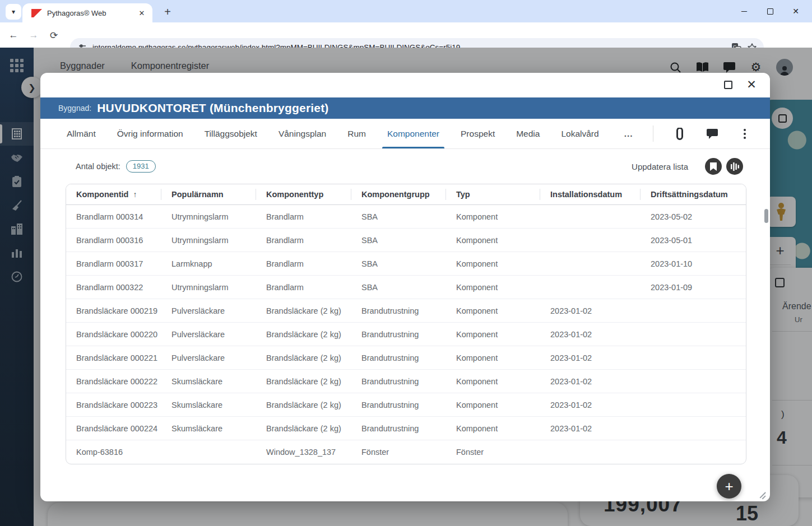 The image size is (812, 526). What do you see at coordinates (405, 166) in the screenshot?
I see `list-toolbar: Antal objekt: 1931 Uppdatera lista` at bounding box center [405, 166].